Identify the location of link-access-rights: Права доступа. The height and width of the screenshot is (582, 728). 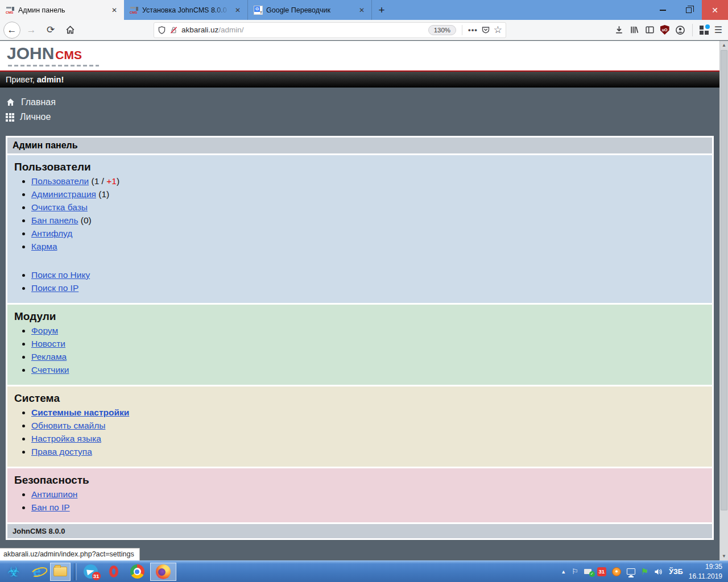
(61, 451).